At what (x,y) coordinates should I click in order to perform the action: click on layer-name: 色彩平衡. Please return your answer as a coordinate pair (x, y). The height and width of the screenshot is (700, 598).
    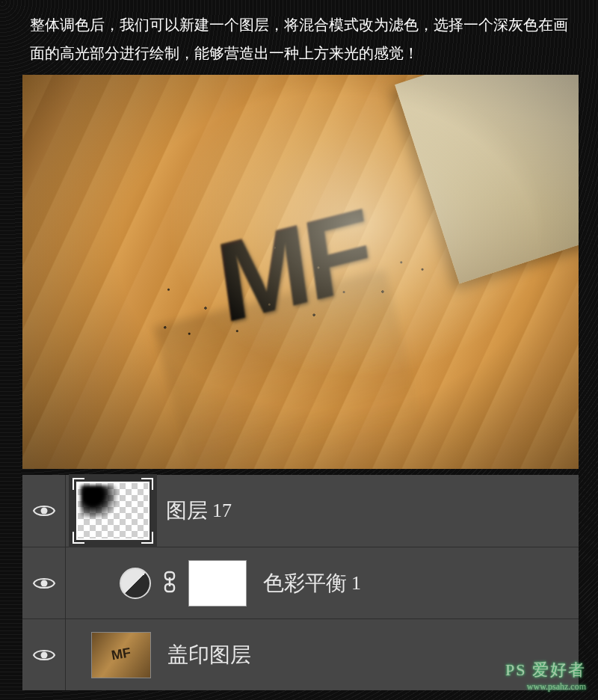
    Looking at the image, I should click on (305, 583).